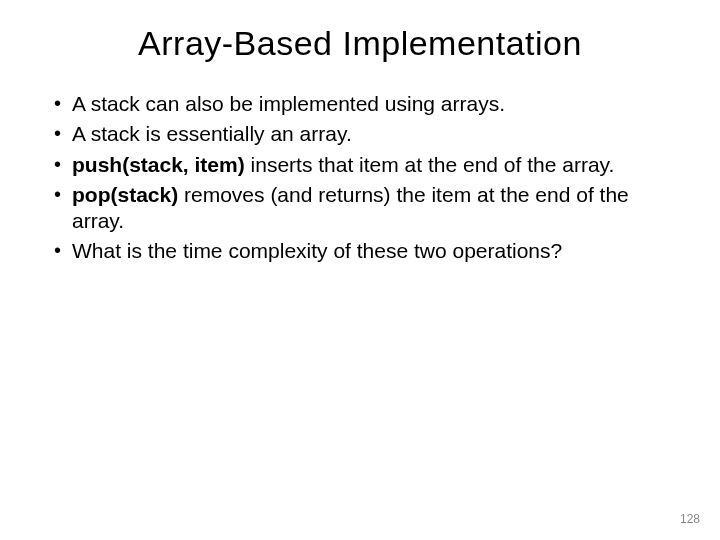 Image resolution: width=720 pixels, height=540 pixels. What do you see at coordinates (360, 165) in the screenshot?
I see `bullet-item: push(stack, item) inserts that item at t…` at bounding box center [360, 165].